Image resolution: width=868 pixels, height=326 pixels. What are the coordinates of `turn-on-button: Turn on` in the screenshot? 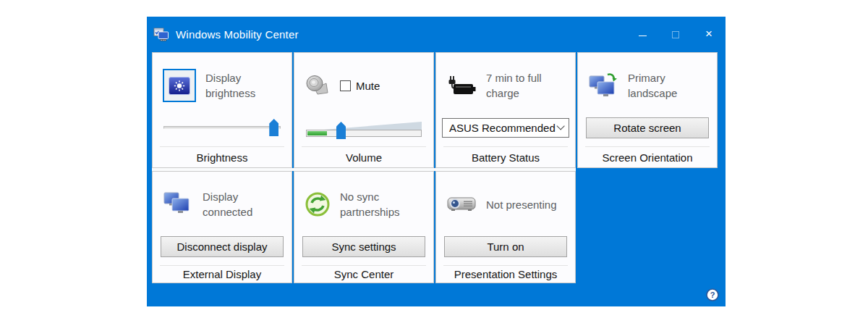 It's located at (506, 246).